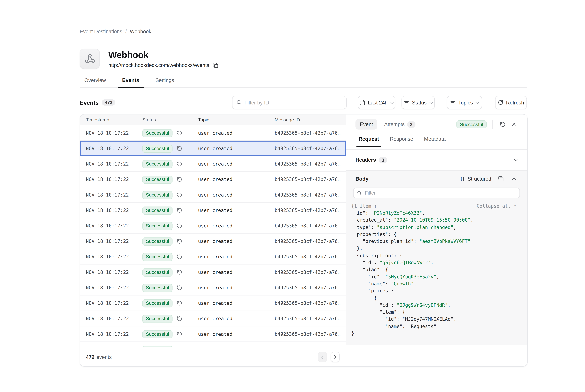 The image size is (585, 392). Describe the element at coordinates (437, 160) in the screenshot. I see `headers-section-row: Headers 3` at that location.